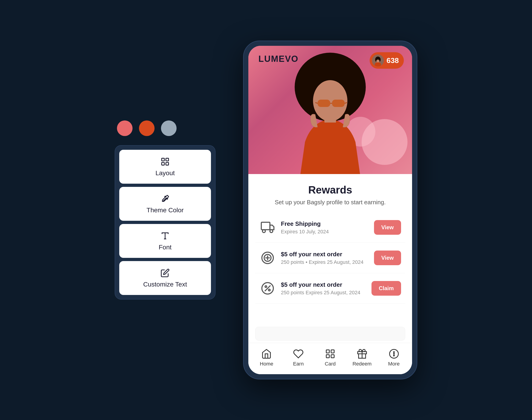 Image resolution: width=532 pixels, height=420 pixels. What do you see at coordinates (125, 128) in the screenshot?
I see `swatch-pink` at bounding box center [125, 128].